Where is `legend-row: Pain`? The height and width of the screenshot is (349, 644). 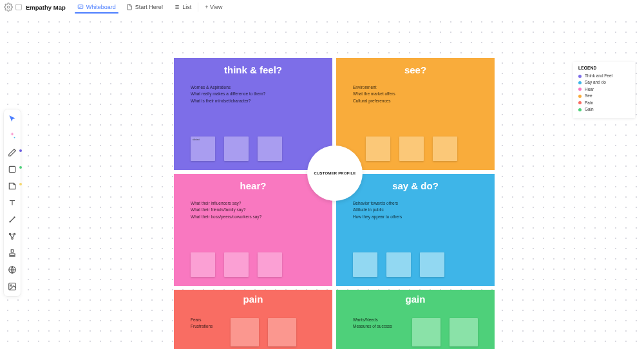
legend-row: Pain is located at coordinates (604, 103).